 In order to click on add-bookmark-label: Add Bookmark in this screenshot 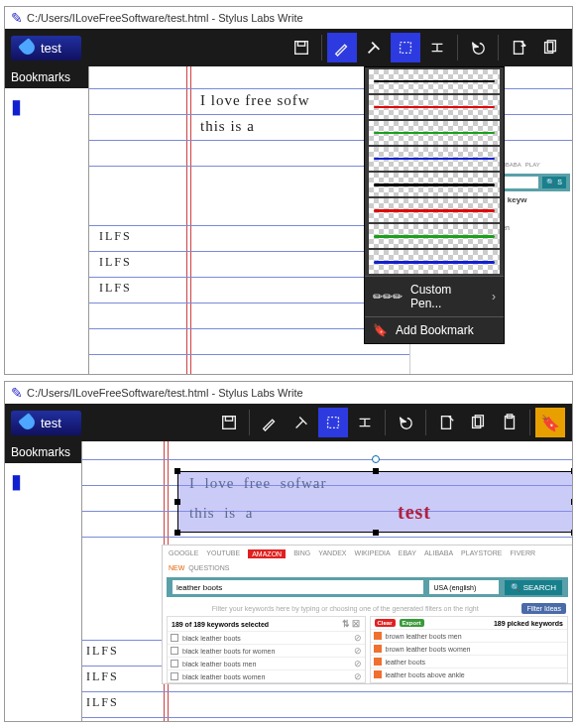, I will do `click(434, 330)`.